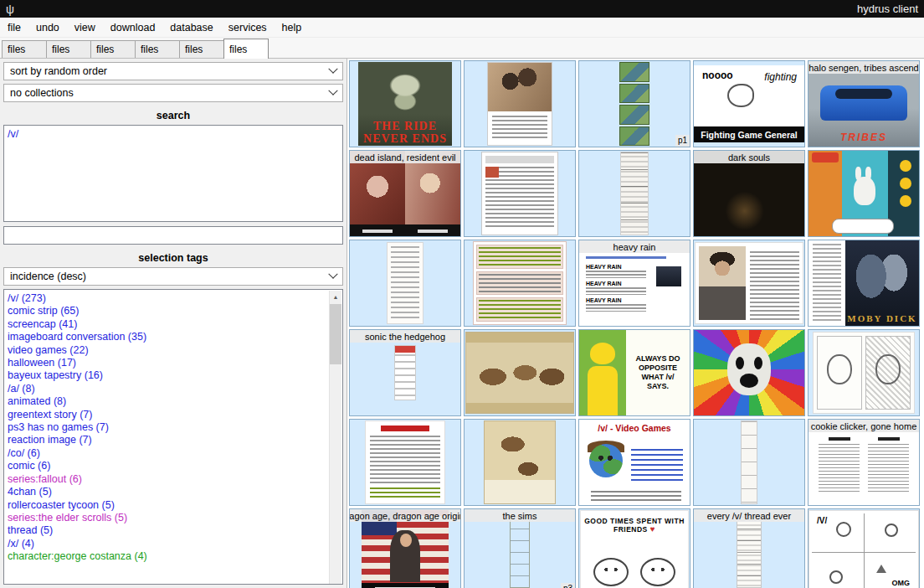 The width and height of the screenshot is (924, 588). I want to click on caption-banner: every /v/ thread ever, so click(749, 516).